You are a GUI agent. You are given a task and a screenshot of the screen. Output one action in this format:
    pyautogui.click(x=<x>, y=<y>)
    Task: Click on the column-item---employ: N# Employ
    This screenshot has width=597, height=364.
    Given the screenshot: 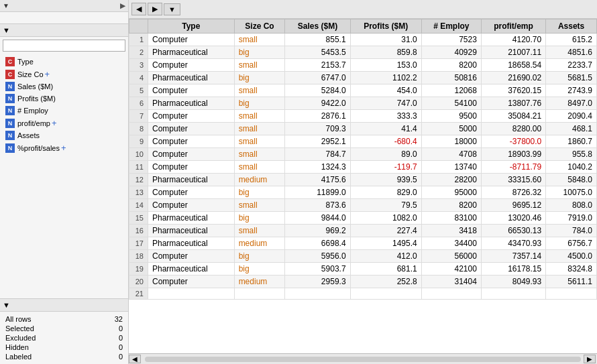 What is the action you would take?
    pyautogui.click(x=64, y=111)
    